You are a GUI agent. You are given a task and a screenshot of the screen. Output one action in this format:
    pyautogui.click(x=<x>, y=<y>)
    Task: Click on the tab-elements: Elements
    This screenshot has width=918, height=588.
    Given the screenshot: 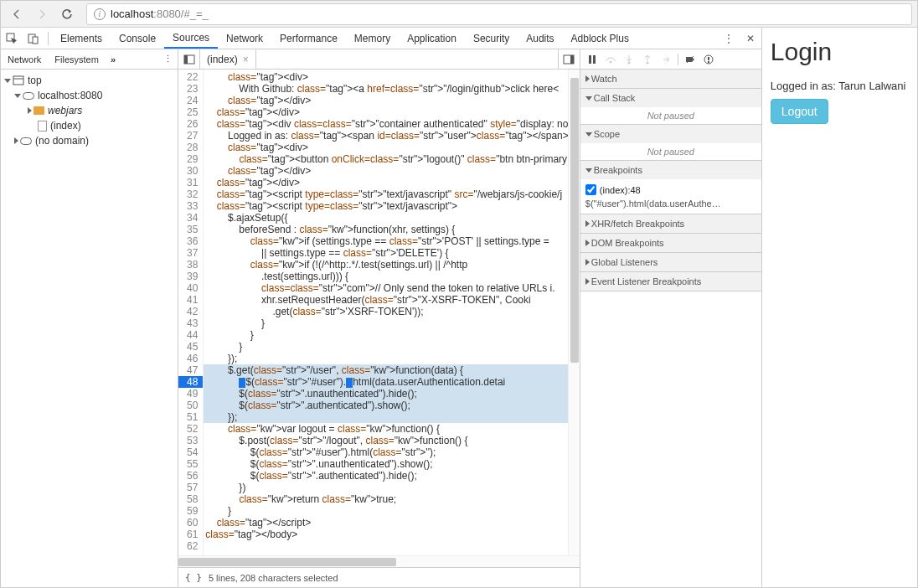 What is the action you would take?
    pyautogui.click(x=81, y=39)
    